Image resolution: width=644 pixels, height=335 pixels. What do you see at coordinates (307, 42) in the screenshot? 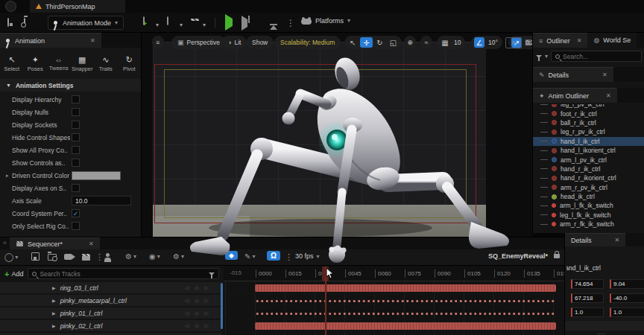
I see `scalability-button: Scalability: Medium` at bounding box center [307, 42].